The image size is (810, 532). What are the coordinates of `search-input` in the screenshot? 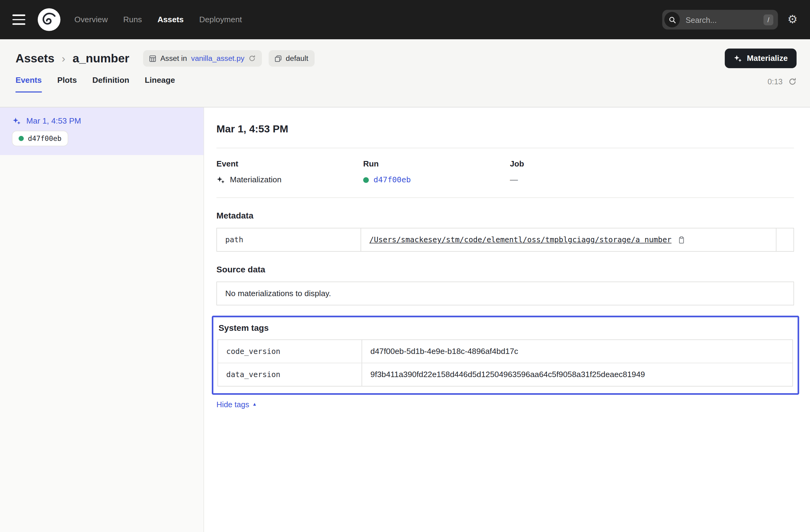 It's located at (722, 20).